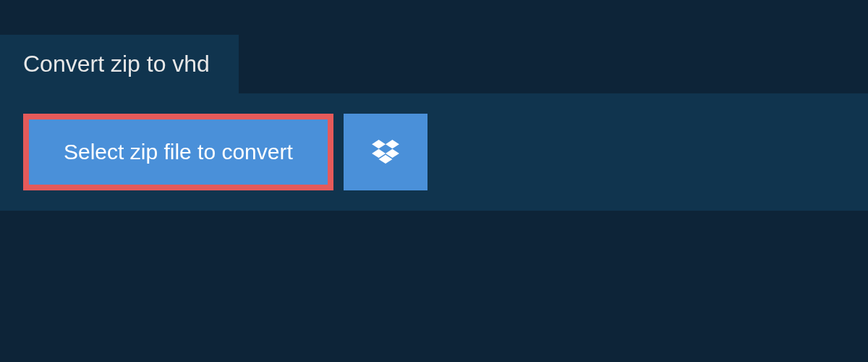 Image resolution: width=868 pixels, height=362 pixels. What do you see at coordinates (178, 152) in the screenshot?
I see `select-file-highlight: Select zip file to convert` at bounding box center [178, 152].